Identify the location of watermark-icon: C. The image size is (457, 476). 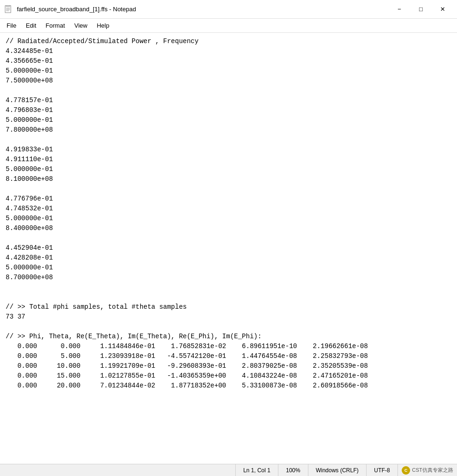
(406, 470).